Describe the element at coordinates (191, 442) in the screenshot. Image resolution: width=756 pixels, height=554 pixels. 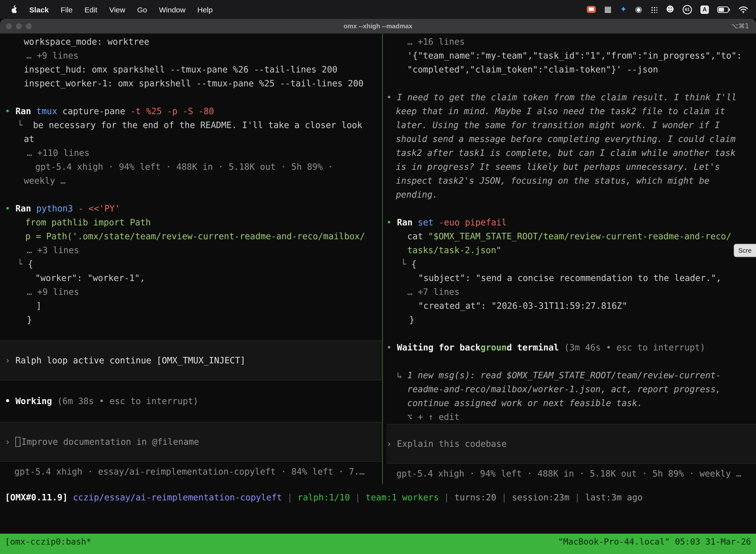
I see `composer-input: › Improve documentation in @filename` at that location.